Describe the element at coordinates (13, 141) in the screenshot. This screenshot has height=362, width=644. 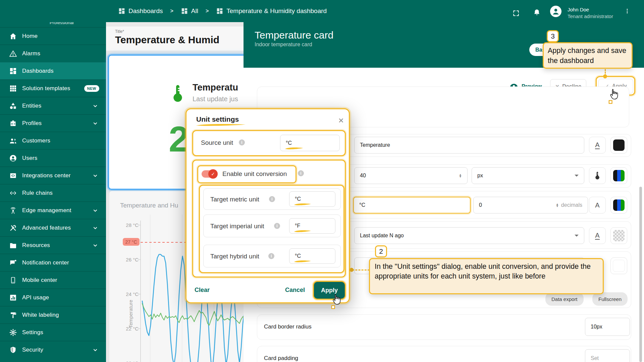
I see `customers-icon` at that location.